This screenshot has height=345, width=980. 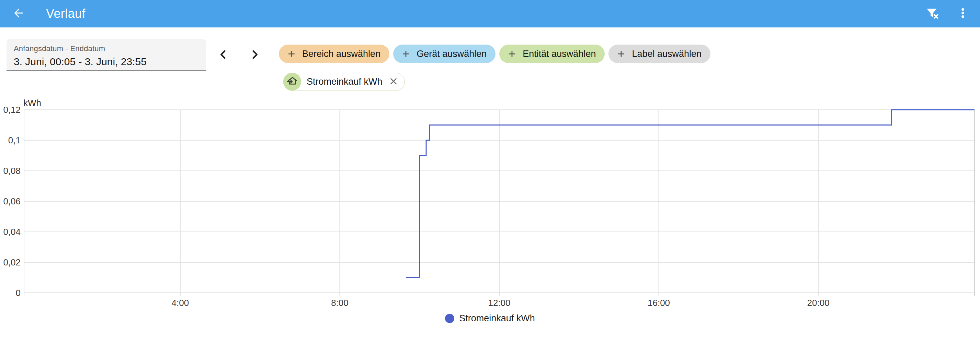 I want to click on y-tick-label: 0,02, so click(x=12, y=262).